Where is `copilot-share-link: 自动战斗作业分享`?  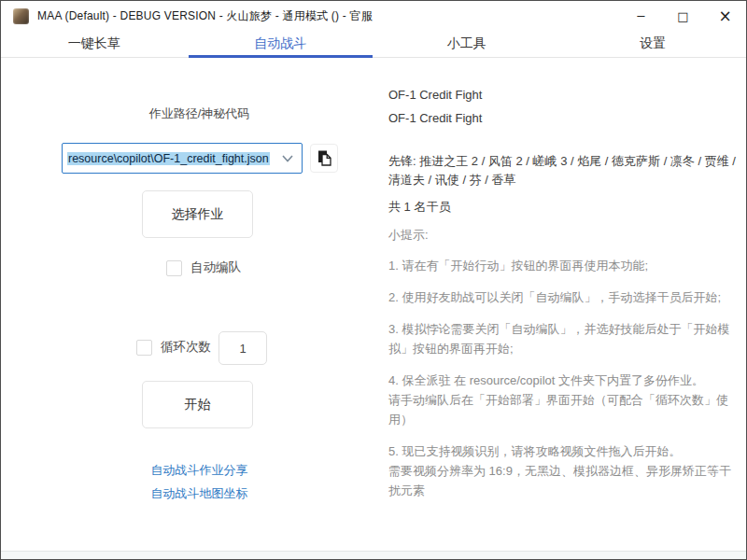 copilot-share-link: 自动战斗作业分享 is located at coordinates (200, 470).